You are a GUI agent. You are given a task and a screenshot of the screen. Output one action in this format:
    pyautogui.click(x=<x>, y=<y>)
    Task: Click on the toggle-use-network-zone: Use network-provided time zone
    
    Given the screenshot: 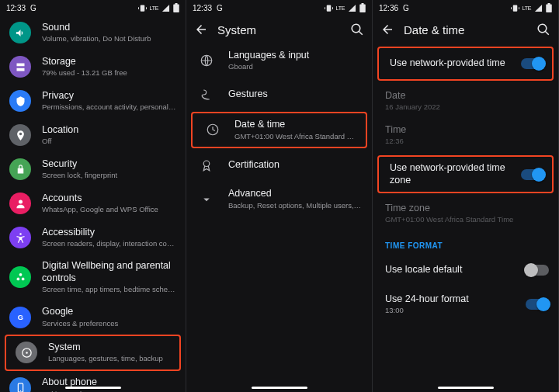 What is the action you would take?
    pyautogui.click(x=466, y=174)
    